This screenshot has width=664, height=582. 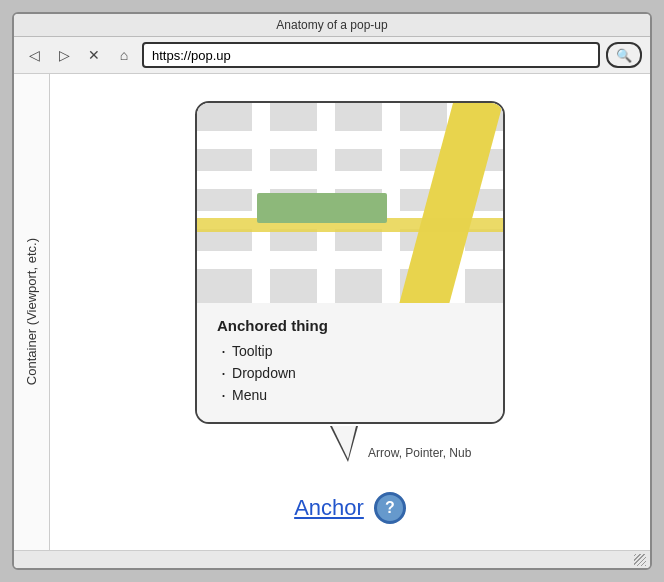 What do you see at coordinates (332, 56) in the screenshot?
I see `toolbar: ◁ ▷ ✕ ⌂ 🔍` at bounding box center [332, 56].